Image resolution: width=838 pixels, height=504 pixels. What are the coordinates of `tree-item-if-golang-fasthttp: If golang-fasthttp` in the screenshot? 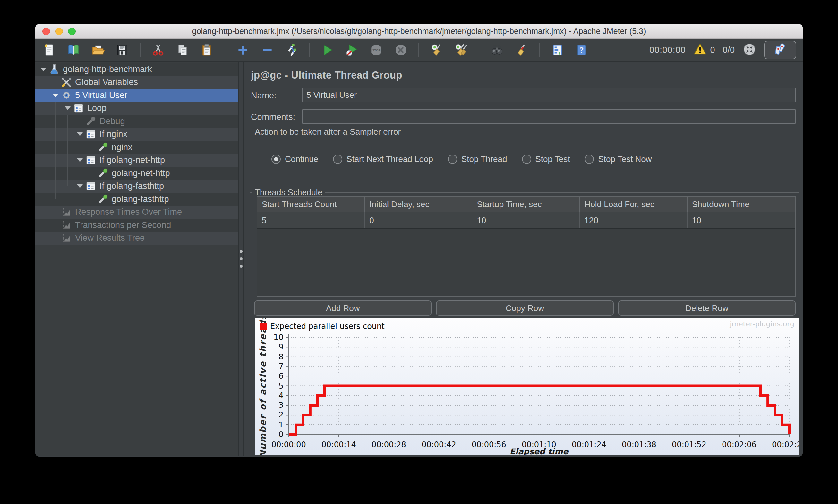 It's located at (137, 186).